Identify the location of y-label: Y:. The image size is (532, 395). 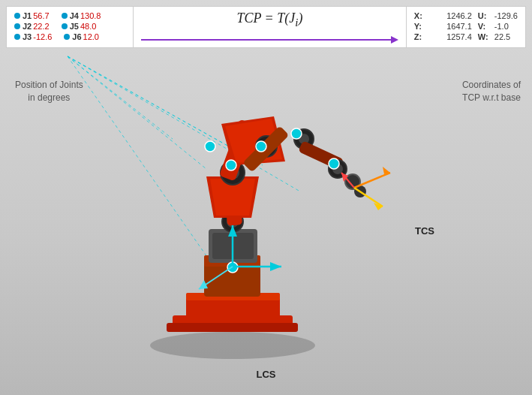
(419, 26).